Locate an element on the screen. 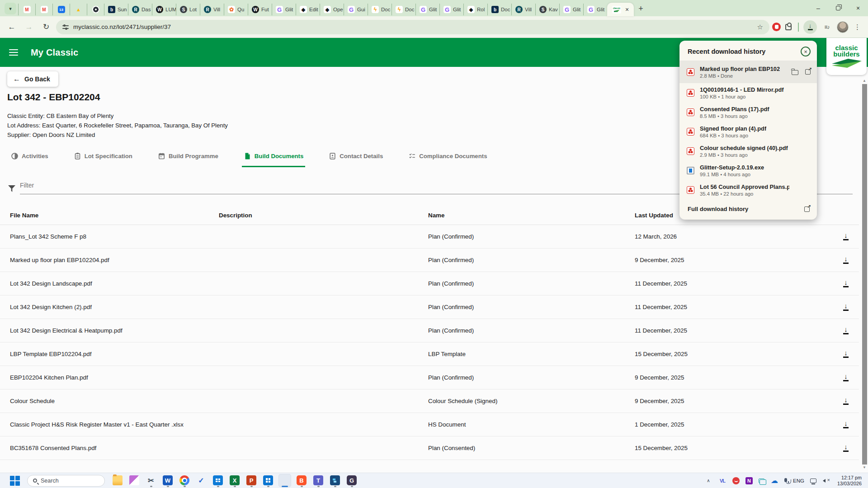  download-item-name: Colour schedule signed (40).pdf is located at coordinates (744, 148).